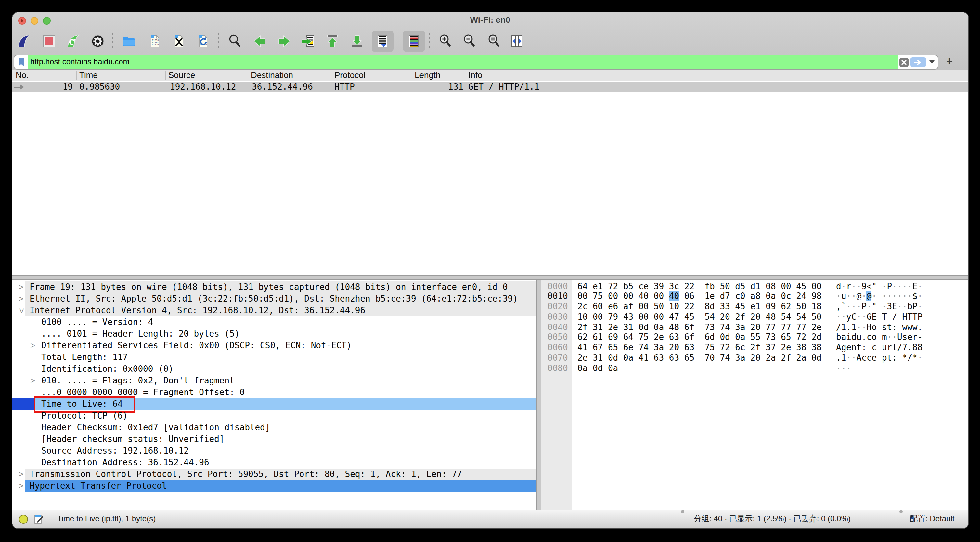 Image resolution: width=980 pixels, height=542 pixels. What do you see at coordinates (918, 62) in the screenshot?
I see `filter-apply-button` at bounding box center [918, 62].